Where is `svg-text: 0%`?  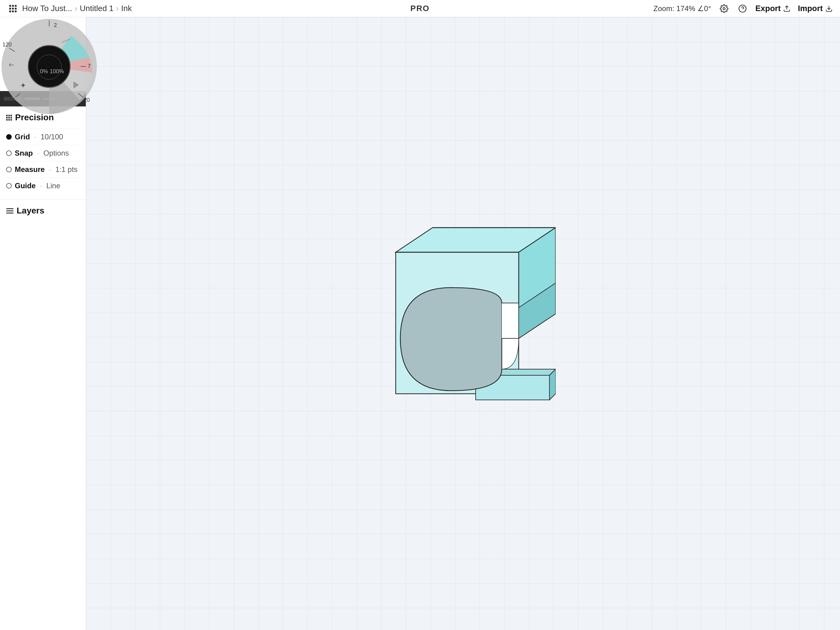 svg-text: 0% is located at coordinates (44, 71).